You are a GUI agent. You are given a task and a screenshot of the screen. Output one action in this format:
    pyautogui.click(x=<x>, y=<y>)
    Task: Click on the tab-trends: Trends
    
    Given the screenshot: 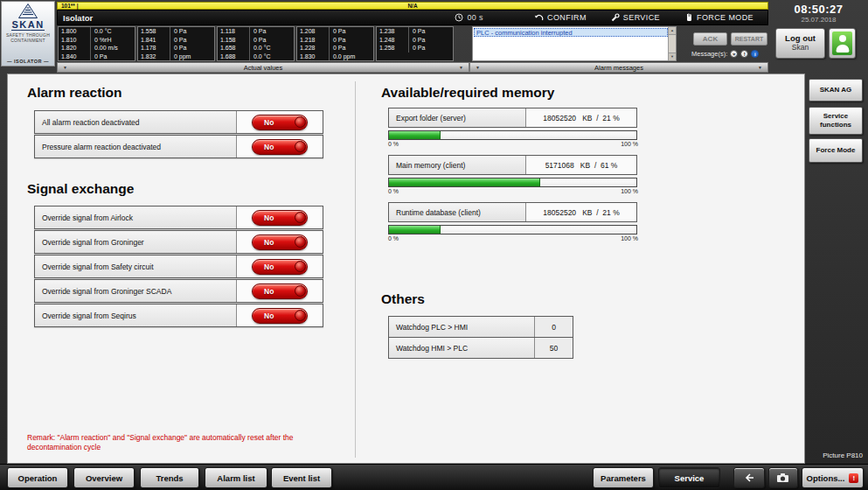 What is the action you would take?
    pyautogui.click(x=170, y=478)
    